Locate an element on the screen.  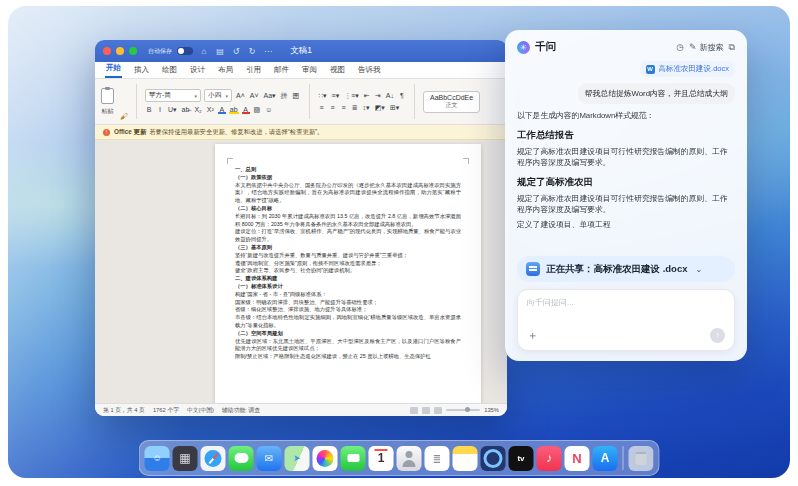
document-line: 限制/禁止区域：严格限制生态退化区域建设，禁止在 25 度以上坡耕地、生态保护红 is located at coordinates (348, 357).